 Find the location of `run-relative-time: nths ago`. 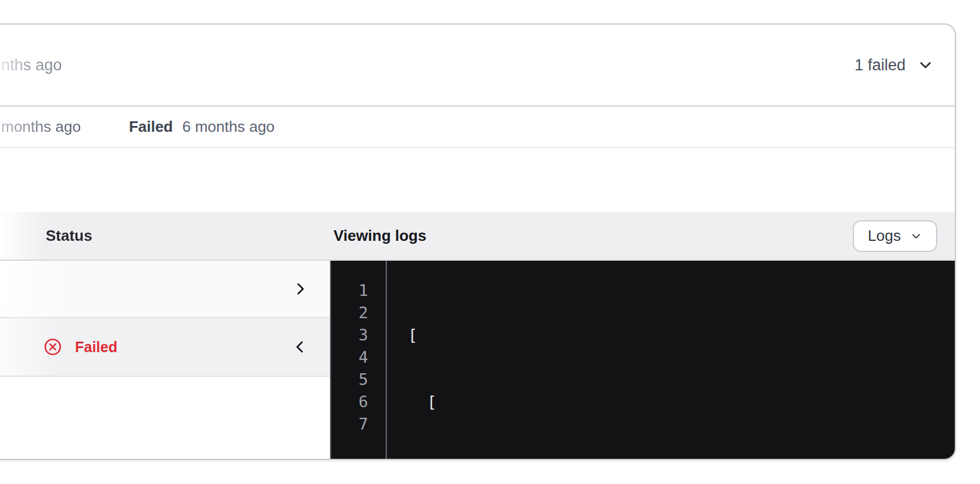

run-relative-time: nths ago is located at coordinates (32, 66).